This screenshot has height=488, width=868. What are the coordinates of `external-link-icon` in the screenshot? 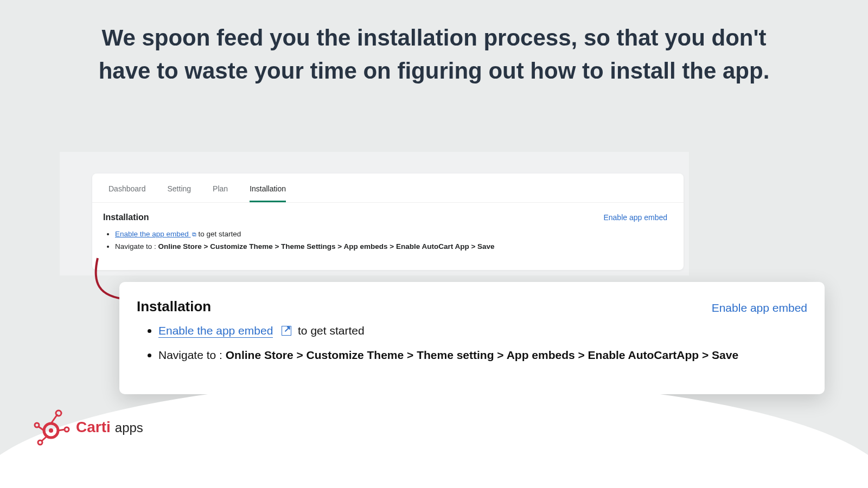 It's located at (286, 331).